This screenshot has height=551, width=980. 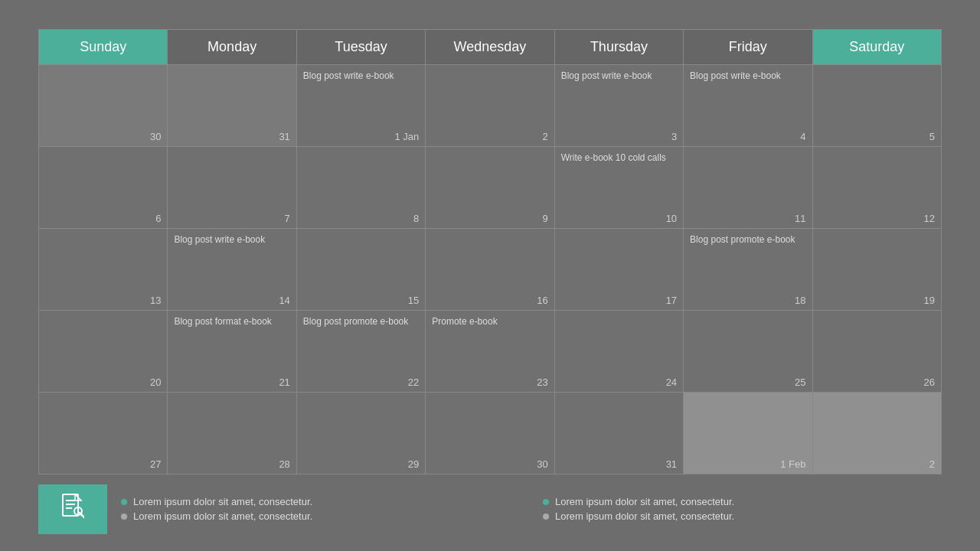 What do you see at coordinates (155, 464) in the screenshot?
I see `cell-date-number: 27` at bounding box center [155, 464].